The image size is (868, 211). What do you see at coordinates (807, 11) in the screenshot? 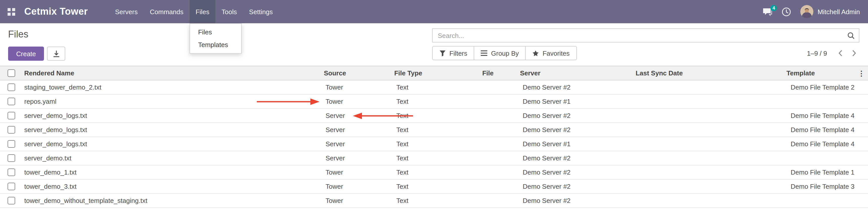
I see `user-avatar` at bounding box center [807, 11].